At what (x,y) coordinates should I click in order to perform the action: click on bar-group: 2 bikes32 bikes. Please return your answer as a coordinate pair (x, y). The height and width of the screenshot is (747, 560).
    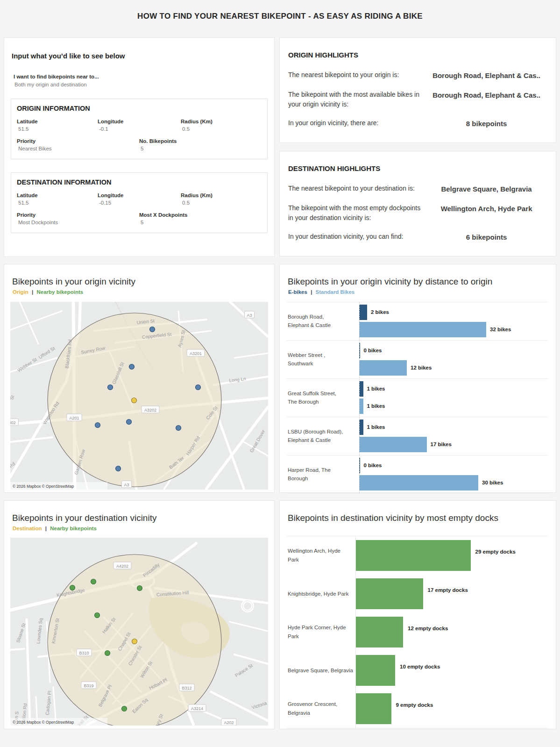
    Looking at the image, I should click on (454, 321).